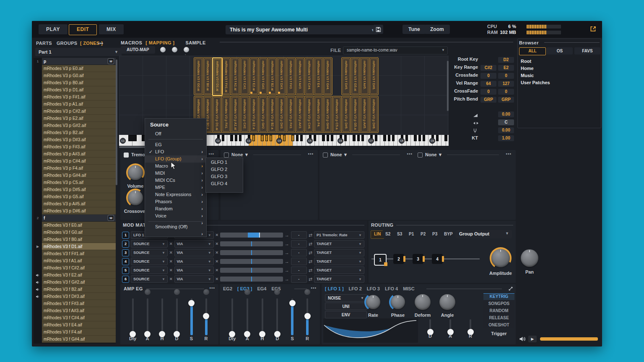  Describe the element at coordinates (299, 244) in the screenshot. I see `mod-curve-selector: -` at that location.